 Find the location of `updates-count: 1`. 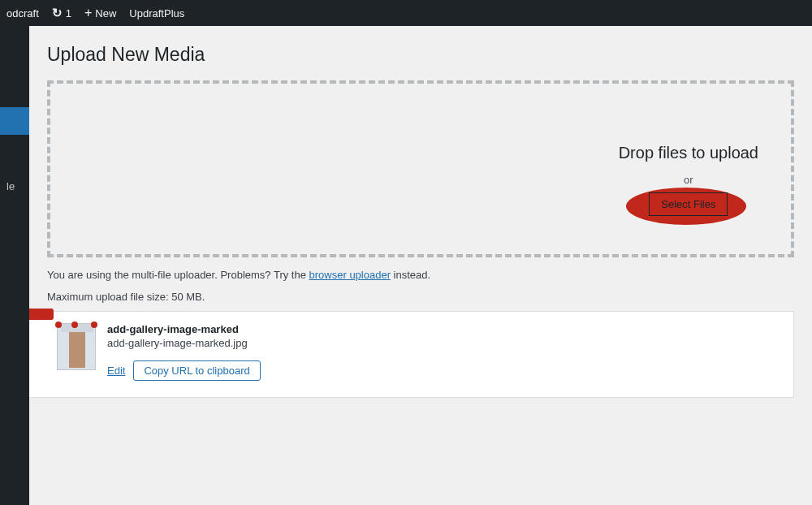

updates-count: 1 is located at coordinates (68, 13).